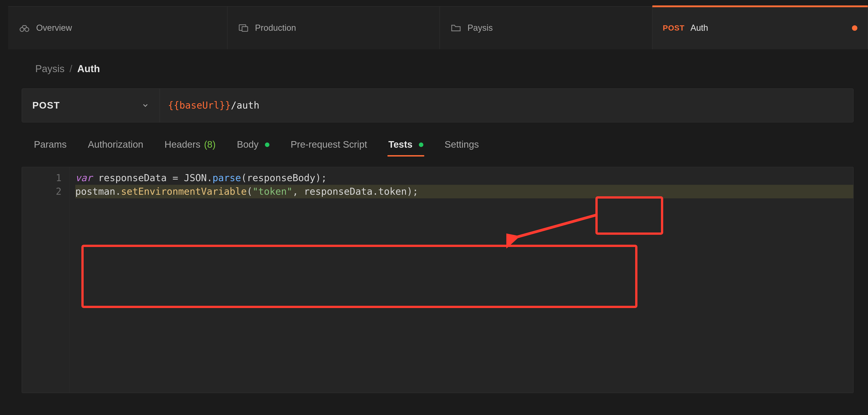 This screenshot has width=868, height=415. Describe the element at coordinates (46, 280) in the screenshot. I see `line-gutter: 1 2` at that location.